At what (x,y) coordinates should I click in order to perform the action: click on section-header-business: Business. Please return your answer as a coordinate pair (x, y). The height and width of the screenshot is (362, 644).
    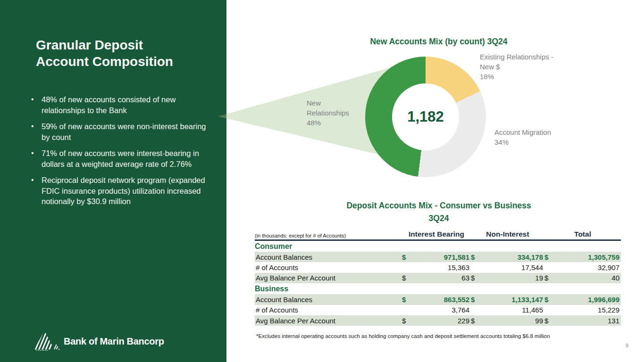
    Looking at the image, I should click on (438, 288).